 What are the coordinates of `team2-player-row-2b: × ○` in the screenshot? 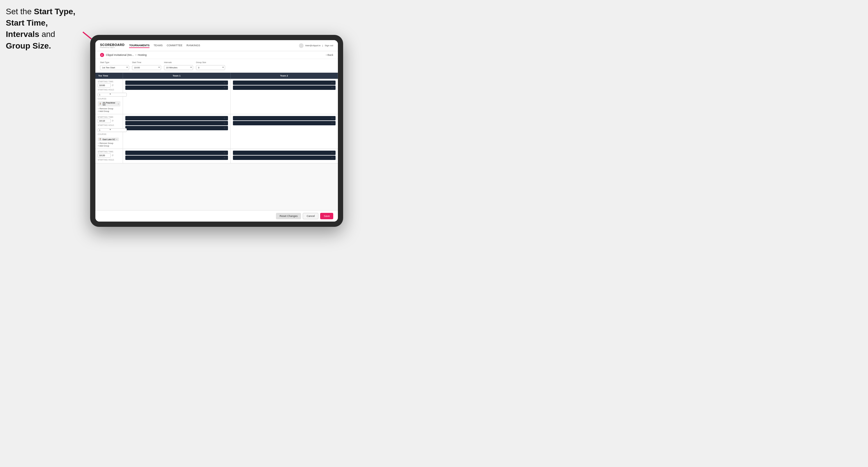 It's located at (284, 123).